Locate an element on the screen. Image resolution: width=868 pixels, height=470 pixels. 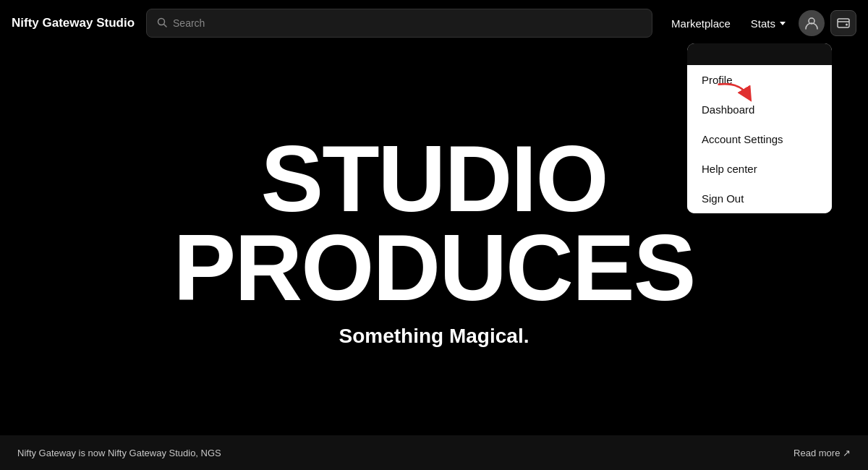
footer-bar: Nifty Gateway is now Nifty Gateway Studi… is located at coordinates (434, 453).